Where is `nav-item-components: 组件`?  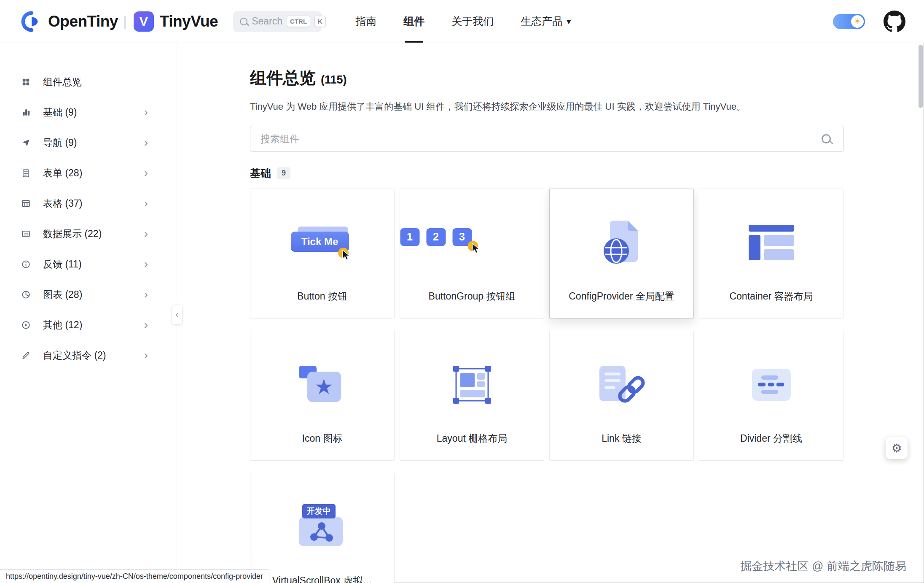 nav-item-components: 组件 is located at coordinates (414, 21).